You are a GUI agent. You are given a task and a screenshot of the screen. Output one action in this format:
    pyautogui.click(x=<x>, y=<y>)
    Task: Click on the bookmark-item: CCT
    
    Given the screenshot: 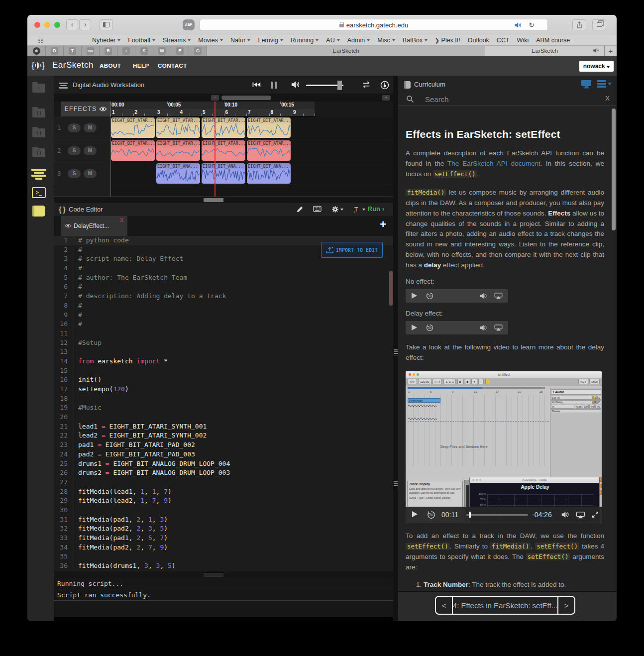 What is the action you would take?
    pyautogui.click(x=503, y=40)
    